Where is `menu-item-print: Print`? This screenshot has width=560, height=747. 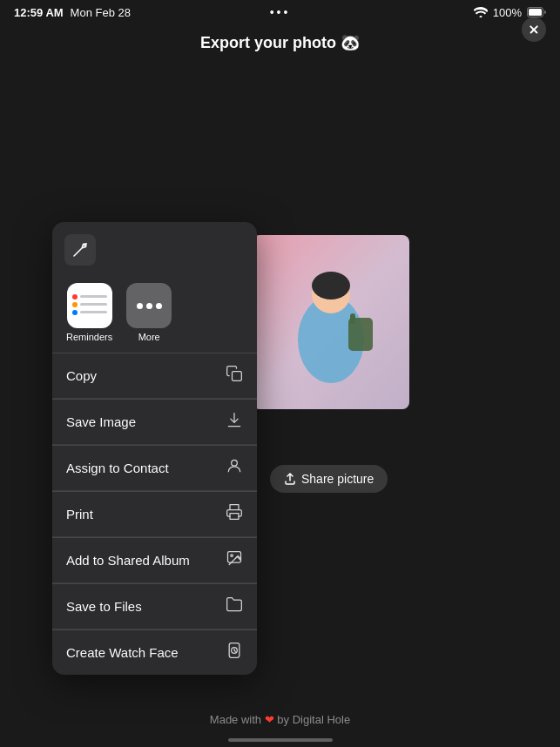 menu-item-print: Print is located at coordinates (155, 515).